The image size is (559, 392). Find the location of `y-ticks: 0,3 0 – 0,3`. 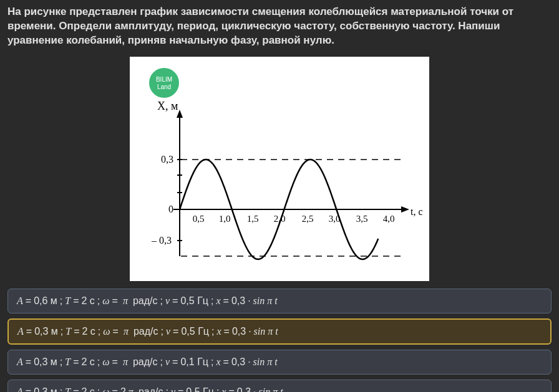

y-ticks: 0,3 0 – 0,3 is located at coordinates (167, 199).